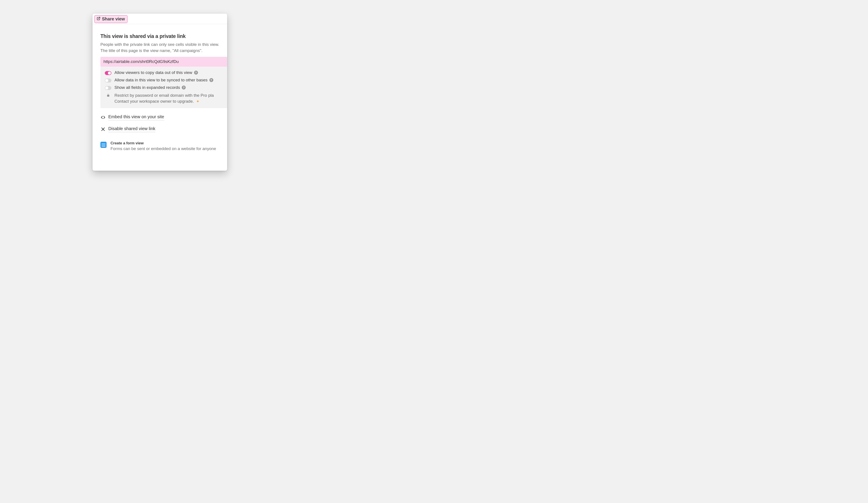 The width and height of the screenshot is (868, 503). Describe the element at coordinates (164, 117) in the screenshot. I see `embed-view-link: Embed this view on your site` at that location.